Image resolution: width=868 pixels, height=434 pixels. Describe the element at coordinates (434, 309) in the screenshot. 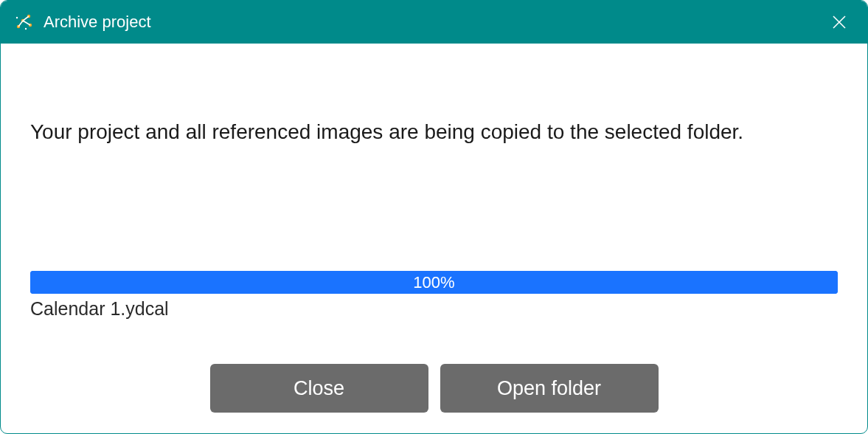

I see `current-filename: Calendar 1.ydcal` at that location.